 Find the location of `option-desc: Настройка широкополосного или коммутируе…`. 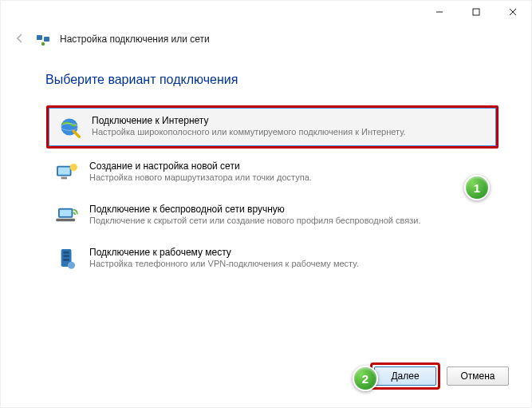

option-desc: Настройка широкополосного или коммутируе… is located at coordinates (249, 133).